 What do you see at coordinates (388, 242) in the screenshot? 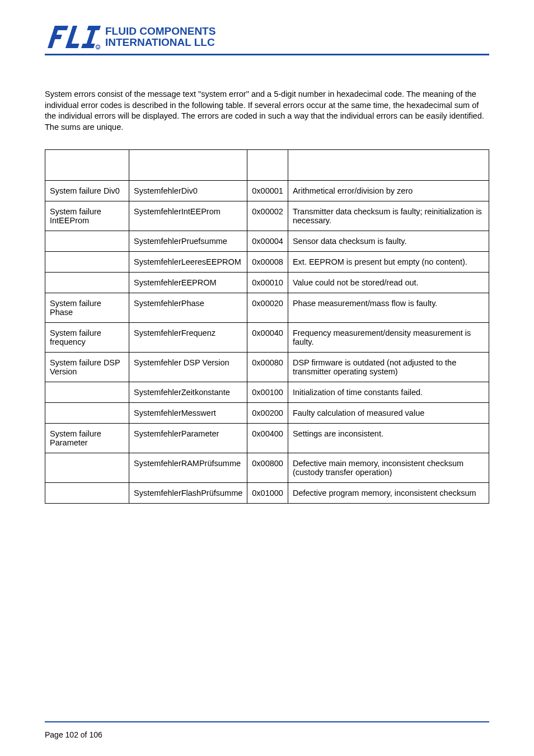
I see `table-cell: Sensor data checksum is faulty.` at bounding box center [388, 242].